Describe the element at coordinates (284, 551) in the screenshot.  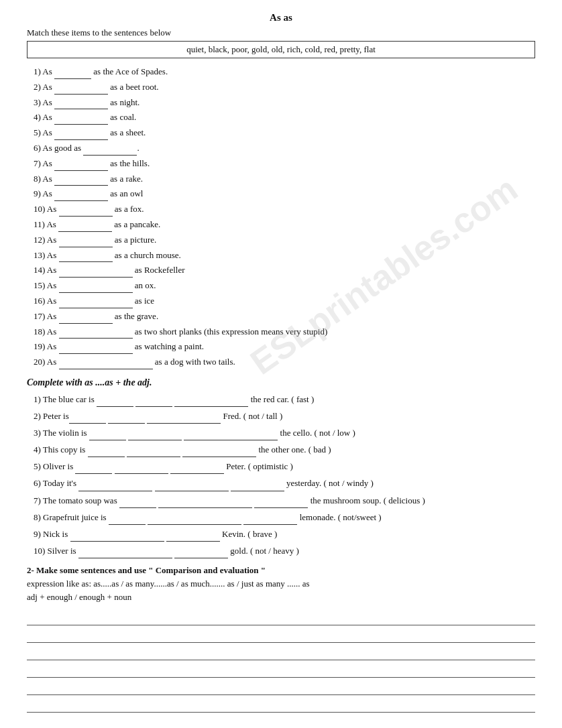
I see `list-item: 10) Silver is gold. ( not / heavy )` at that location.